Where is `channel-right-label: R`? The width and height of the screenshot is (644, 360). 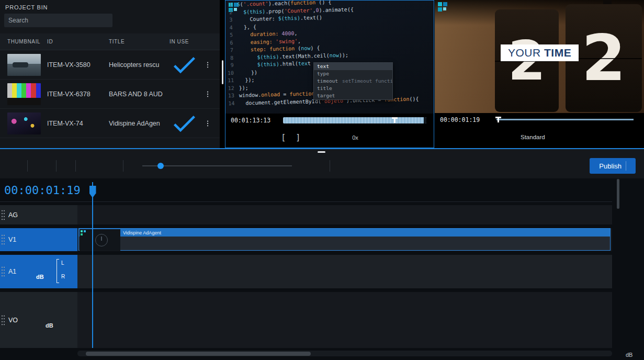
channel-right-label: R is located at coordinates (63, 276).